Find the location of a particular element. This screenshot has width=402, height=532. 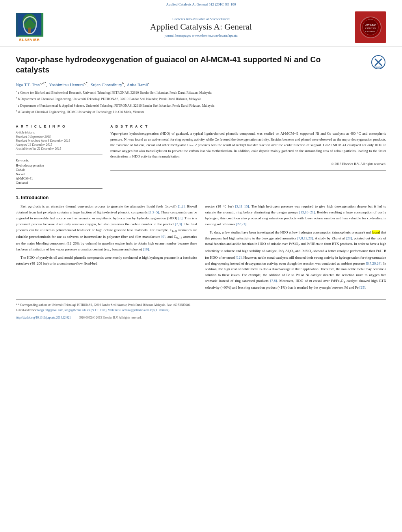

ref-25: [25] is located at coordinates (363, 287).